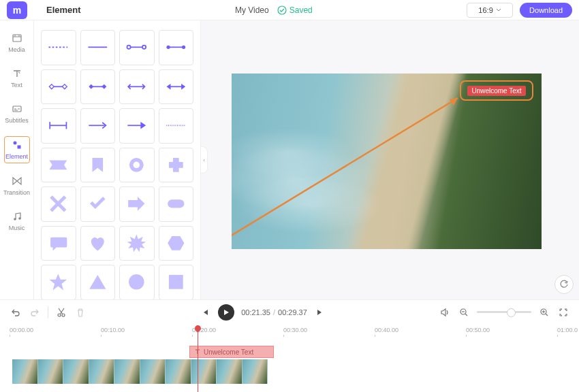  I want to click on chevron-down-icon, so click(499, 10).